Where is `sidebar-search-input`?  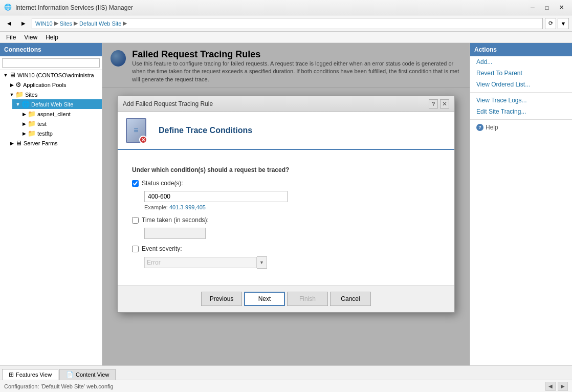 sidebar-search-input is located at coordinates (51, 63).